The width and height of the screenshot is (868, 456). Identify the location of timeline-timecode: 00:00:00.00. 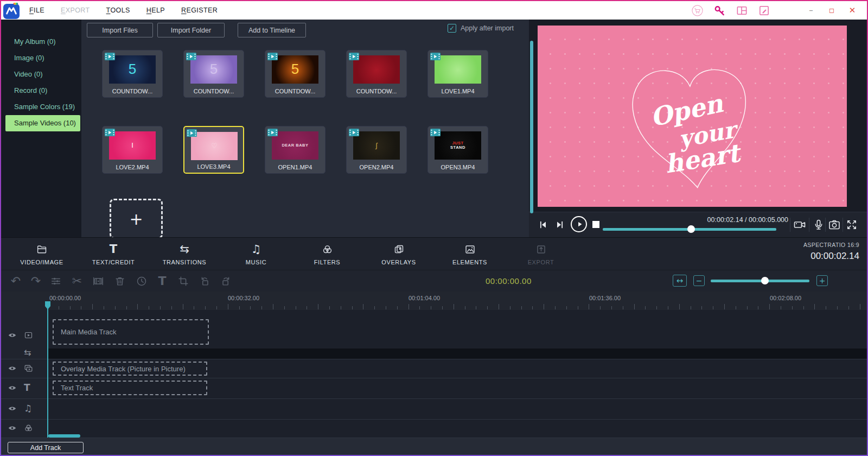
(509, 281).